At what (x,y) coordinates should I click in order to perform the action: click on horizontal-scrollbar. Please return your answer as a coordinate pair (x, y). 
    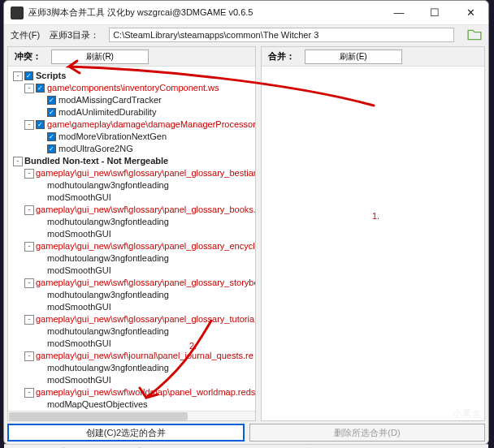
    Looking at the image, I should click on (132, 416).